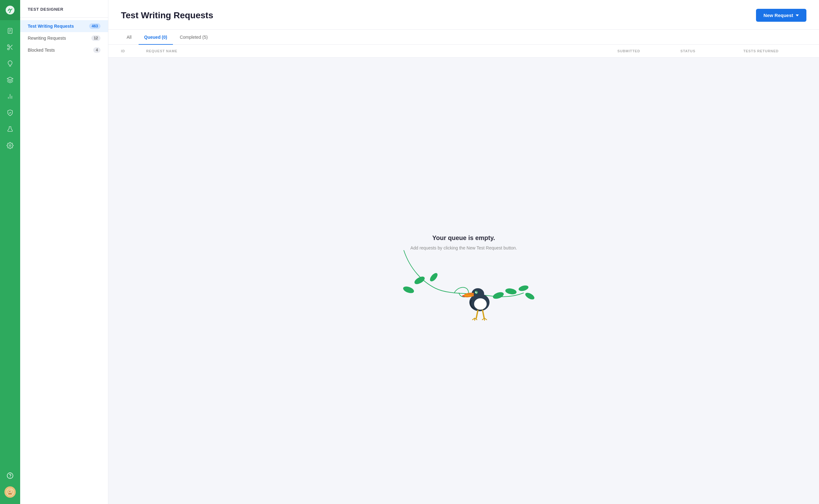  What do you see at coordinates (10, 145) in the screenshot?
I see `nav-settings-icon` at bounding box center [10, 145].